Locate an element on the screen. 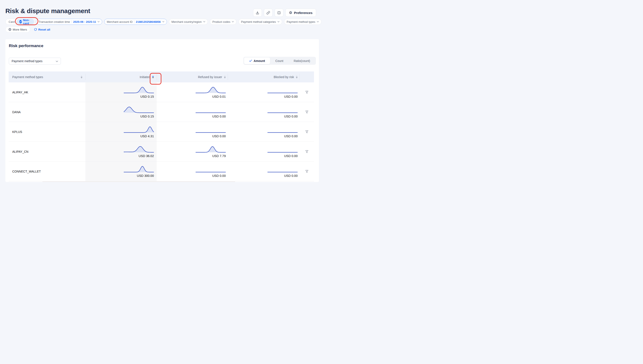 The width and height of the screenshot is (643, 364). chip-label: Merchant account ID is located at coordinates (120, 22).